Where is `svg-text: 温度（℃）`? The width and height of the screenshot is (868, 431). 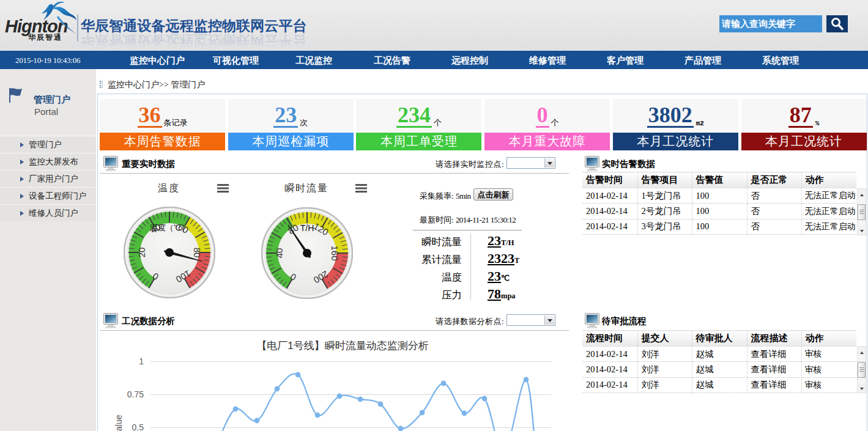 svg-text: 温度（℃） is located at coordinates (169, 227).